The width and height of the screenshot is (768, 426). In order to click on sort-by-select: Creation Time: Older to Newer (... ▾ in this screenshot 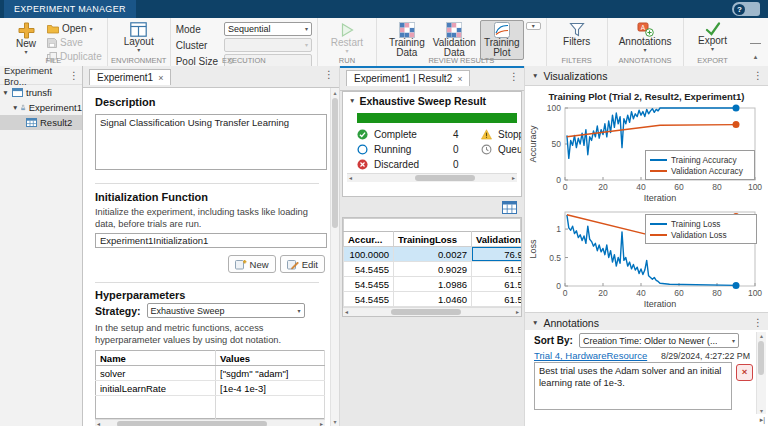, I will do `click(659, 340)`.